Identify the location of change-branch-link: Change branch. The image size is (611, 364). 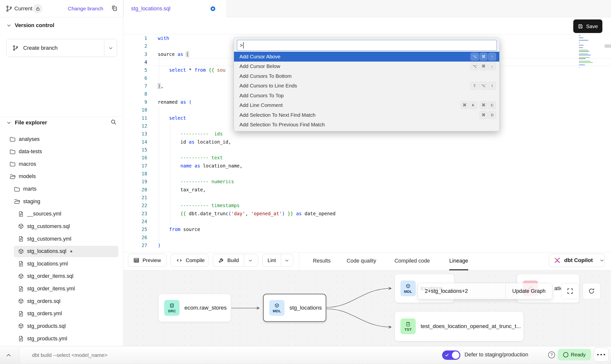
(86, 9).